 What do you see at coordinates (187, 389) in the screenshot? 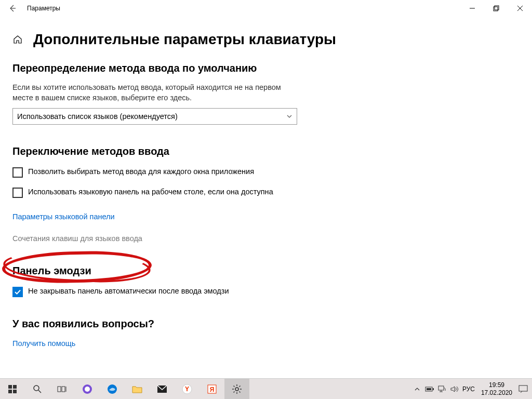
I see `yandex-browser-icon: Y` at bounding box center [187, 389].